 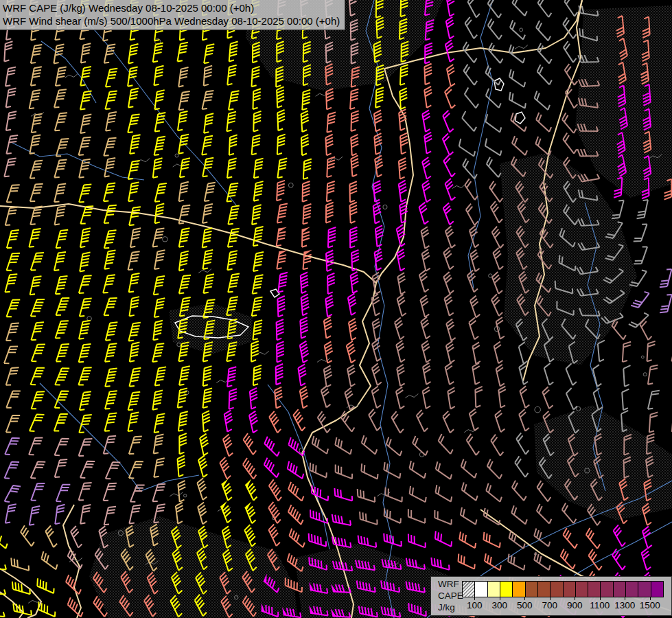 I want to click on colorbar-tick-label: 1300, so click(x=625, y=606).